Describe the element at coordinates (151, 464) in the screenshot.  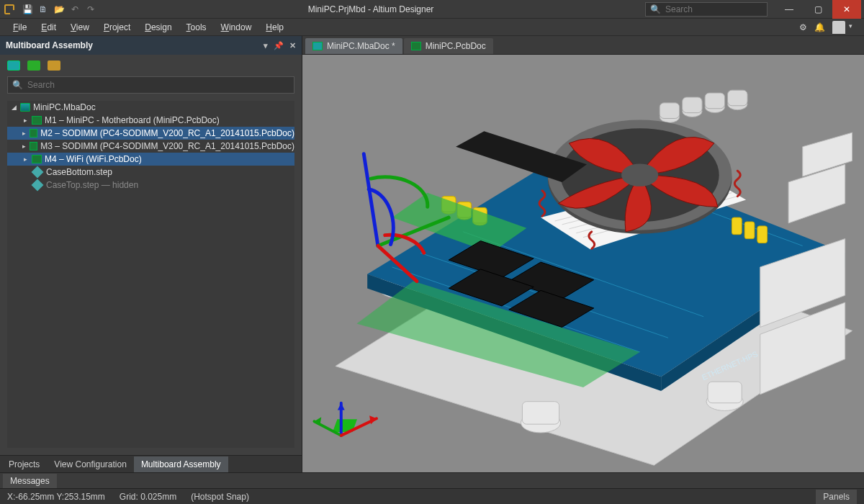
I see `panel-tab-strip: ProjectsView ConfigurationMultiboard Ass…` at that location.